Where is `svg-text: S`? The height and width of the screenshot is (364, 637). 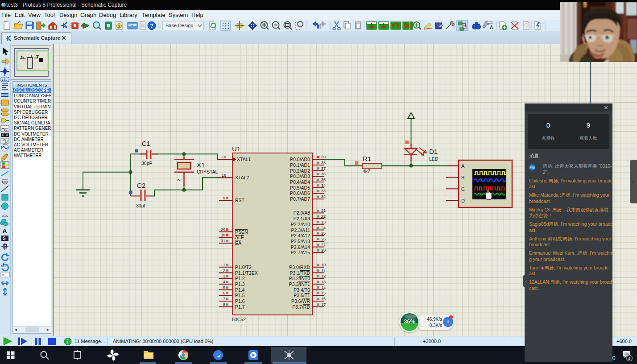
svg-text: S is located at coordinates (4, 238).